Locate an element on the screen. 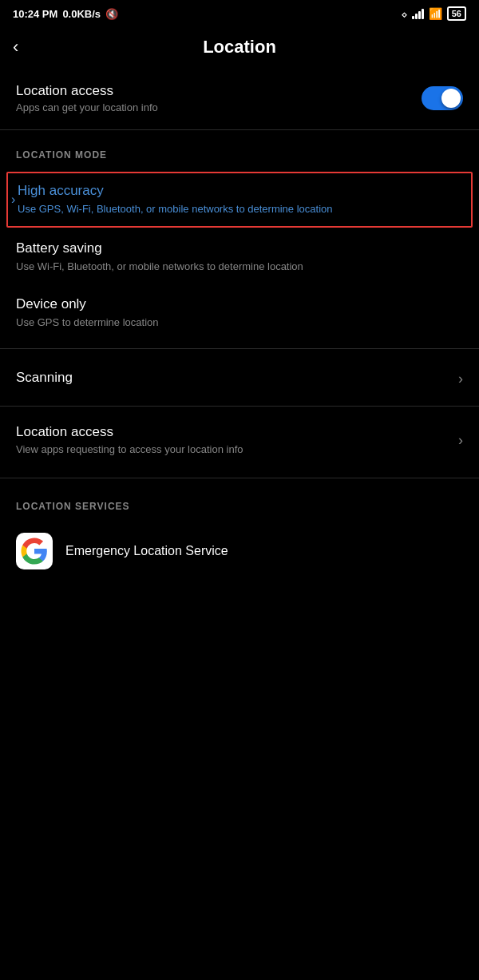 The width and height of the screenshot is (479, 980). location-access-toggle is located at coordinates (442, 98).